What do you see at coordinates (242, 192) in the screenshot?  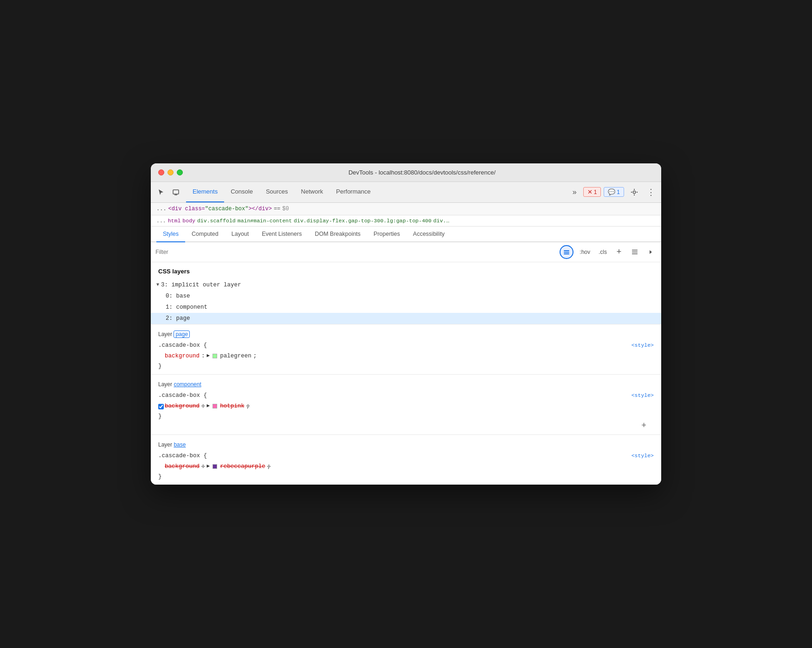 I see `tab-console: Console` at bounding box center [242, 192].